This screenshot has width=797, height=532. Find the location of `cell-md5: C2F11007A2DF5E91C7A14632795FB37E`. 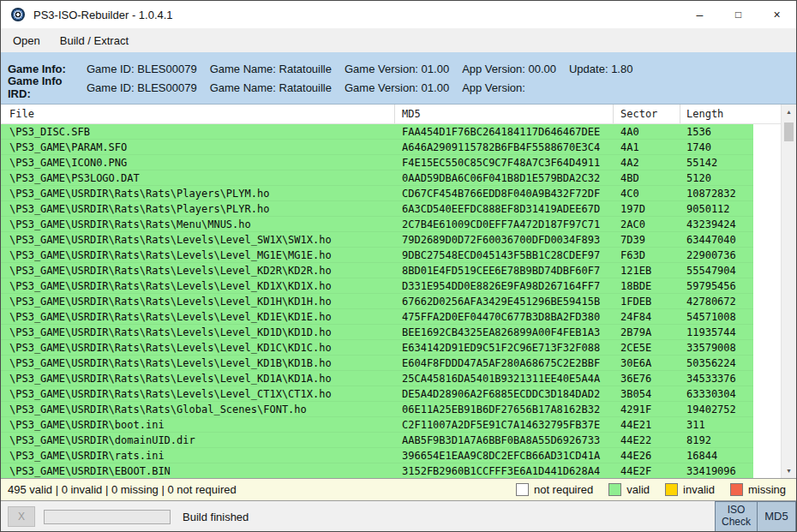

cell-md5: C2F11007A2DF5E91C7A14632795FB37E is located at coordinates (504, 425).